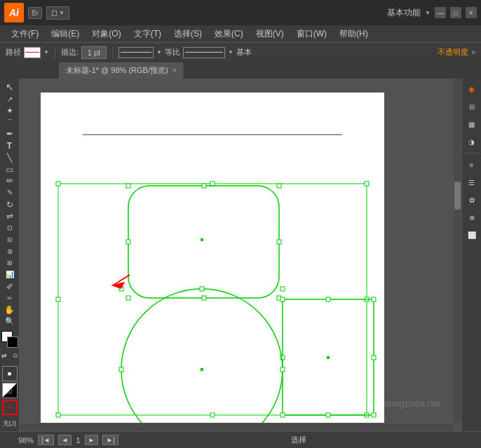 Image resolution: width=481 pixels, height=448 pixels. Describe the element at coordinates (32, 53) in the screenshot. I see `stroke-color-preview` at that location.